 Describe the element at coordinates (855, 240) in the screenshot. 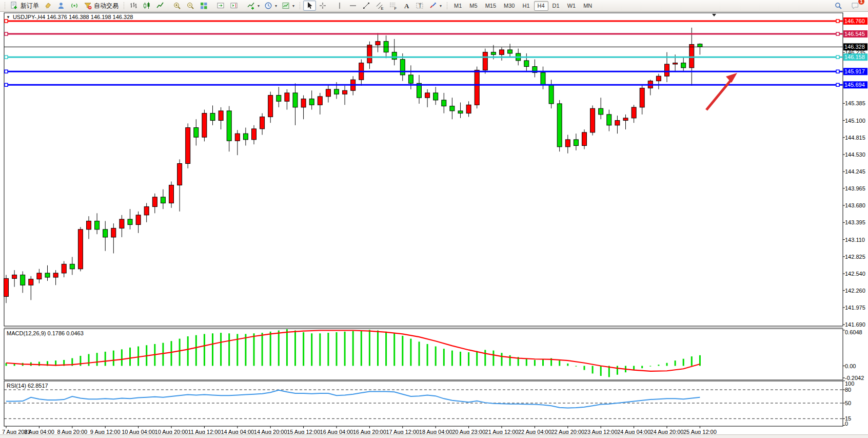

I see `price-tick-label: 143.110` at that location.